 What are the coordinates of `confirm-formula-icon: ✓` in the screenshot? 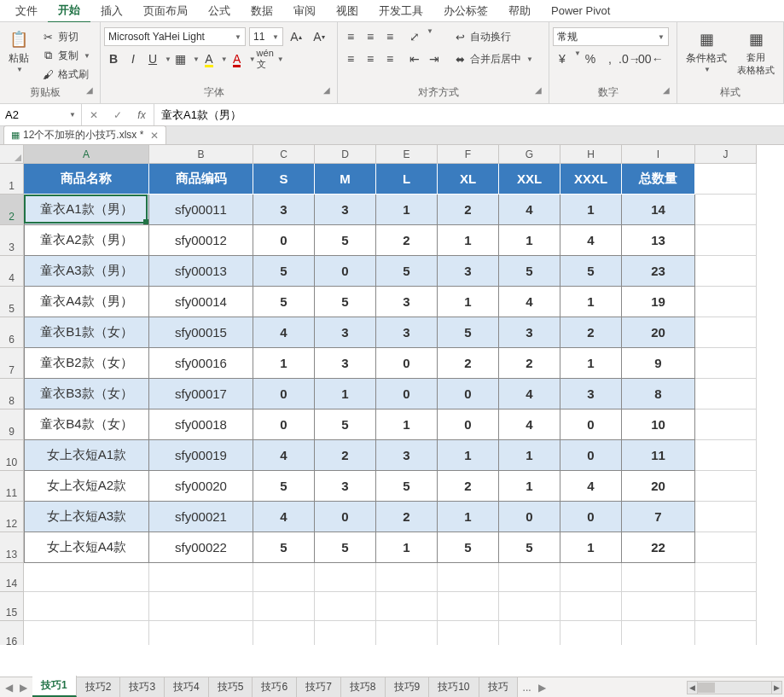 It's located at (118, 114).